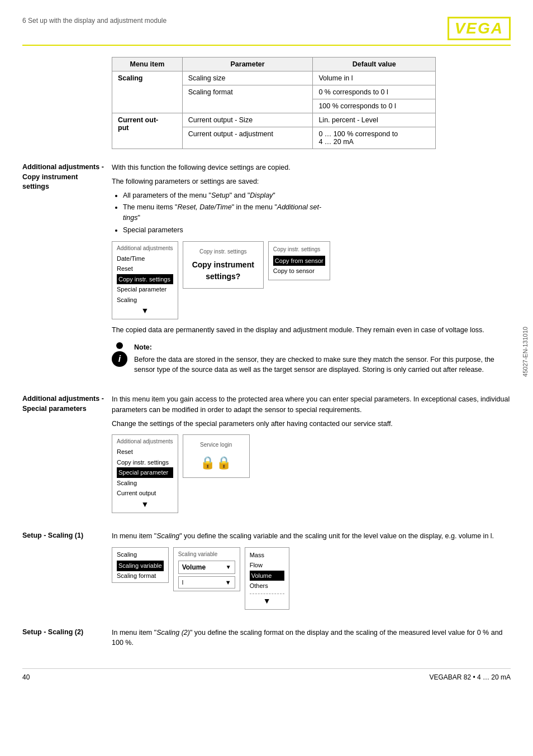 The height and width of the screenshot is (756, 533). Describe the element at coordinates (266, 640) in the screenshot. I see `section-scaling2: Setup - Scaling (2) In menu item "Scalin…` at that location.